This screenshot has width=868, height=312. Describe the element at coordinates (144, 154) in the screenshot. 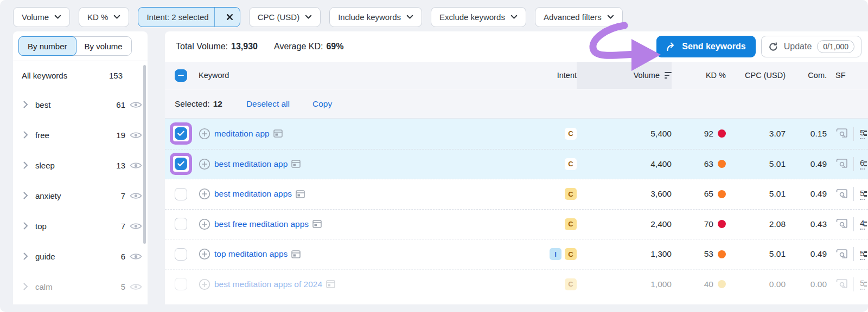

I see `sidebar-scrollbar` at that location.